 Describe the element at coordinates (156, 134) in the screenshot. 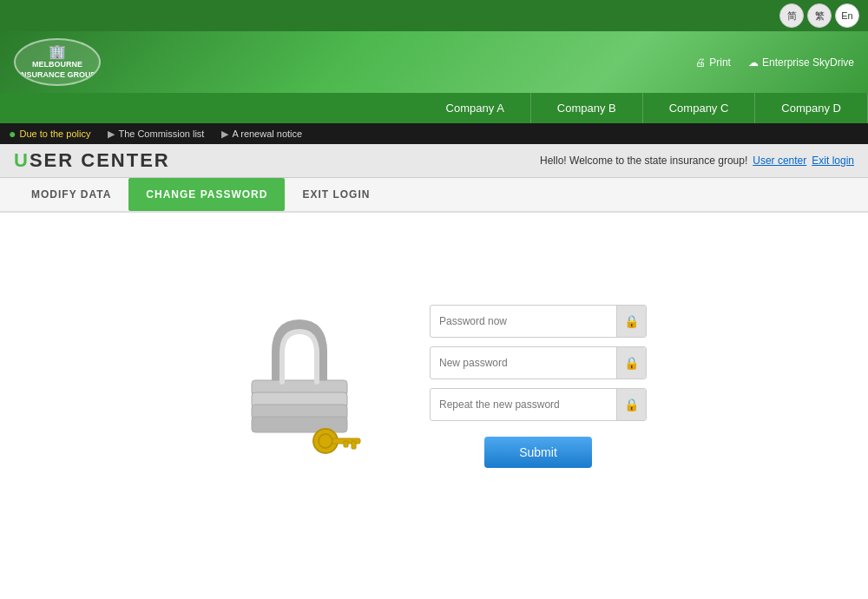

I see `ticker-commission-list: ▶ The Commission list` at that location.